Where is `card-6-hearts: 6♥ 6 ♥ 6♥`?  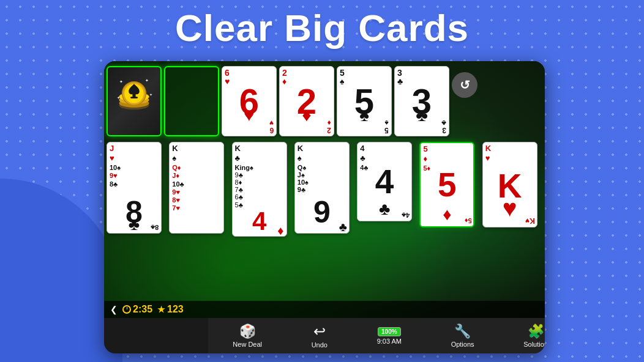
card-6-hearts: 6♥ 6 ♥ 6♥ is located at coordinates (249, 102).